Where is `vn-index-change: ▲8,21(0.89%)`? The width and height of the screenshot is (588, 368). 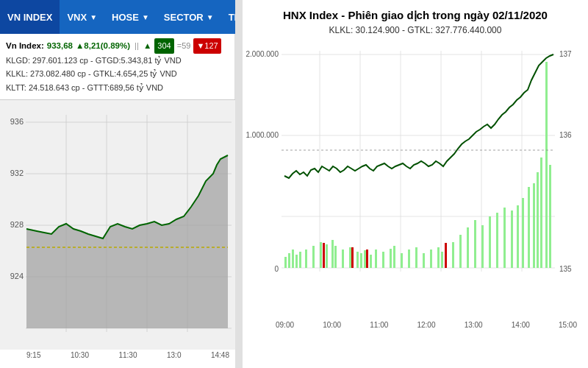 vn-index-change: ▲8,21(0.89%) is located at coordinates (103, 46).